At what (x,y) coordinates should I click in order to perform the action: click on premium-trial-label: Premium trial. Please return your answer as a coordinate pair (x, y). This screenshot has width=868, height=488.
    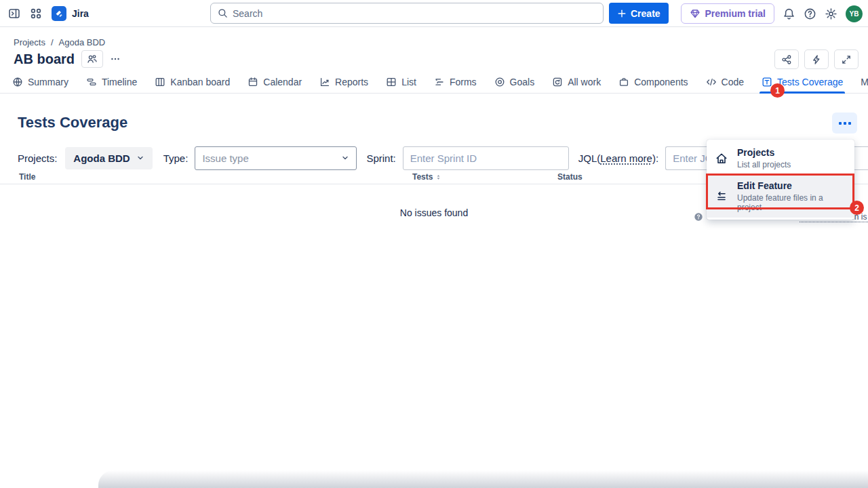
    Looking at the image, I should click on (735, 14).